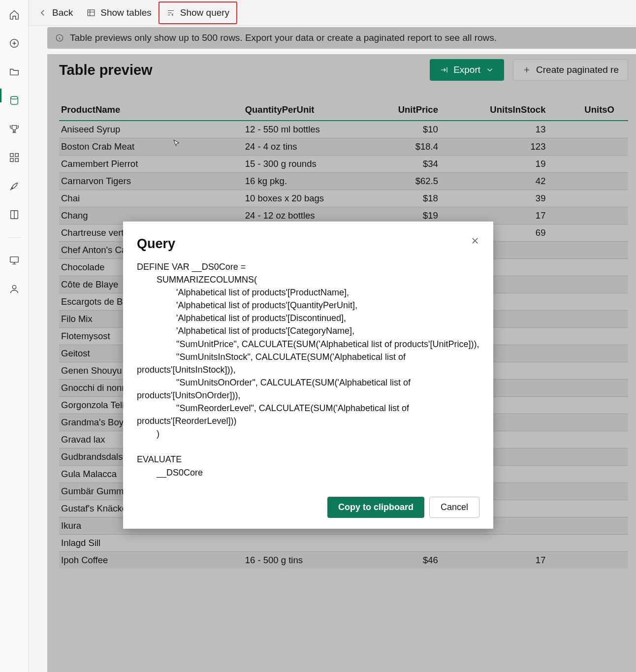 The width and height of the screenshot is (636, 672). What do you see at coordinates (14, 260) in the screenshot?
I see `monitor-icon` at bounding box center [14, 260].